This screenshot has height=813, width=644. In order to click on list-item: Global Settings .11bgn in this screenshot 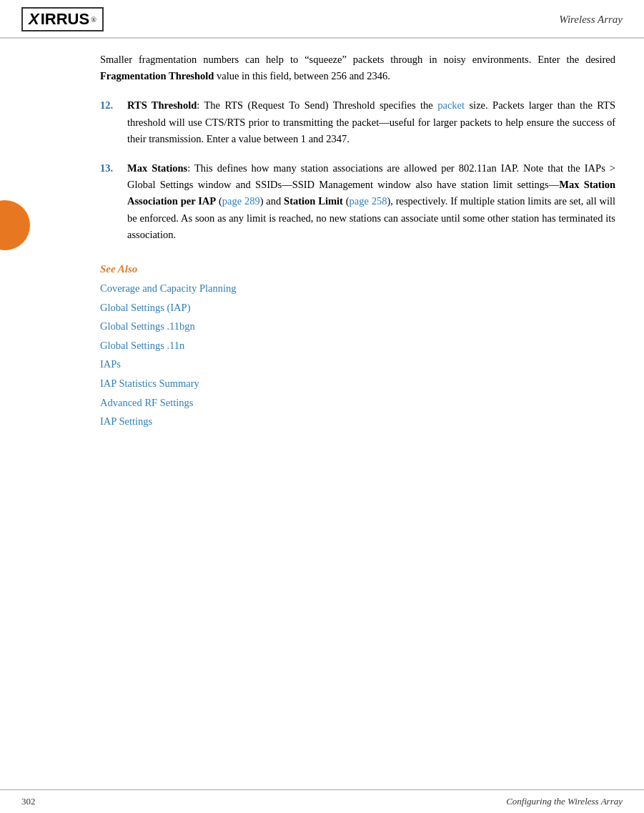, I will do `click(357, 326)`.